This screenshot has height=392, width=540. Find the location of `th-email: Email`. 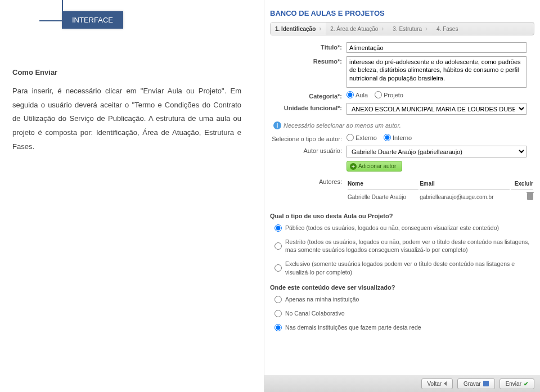

th-email: Email is located at coordinates (465, 184).